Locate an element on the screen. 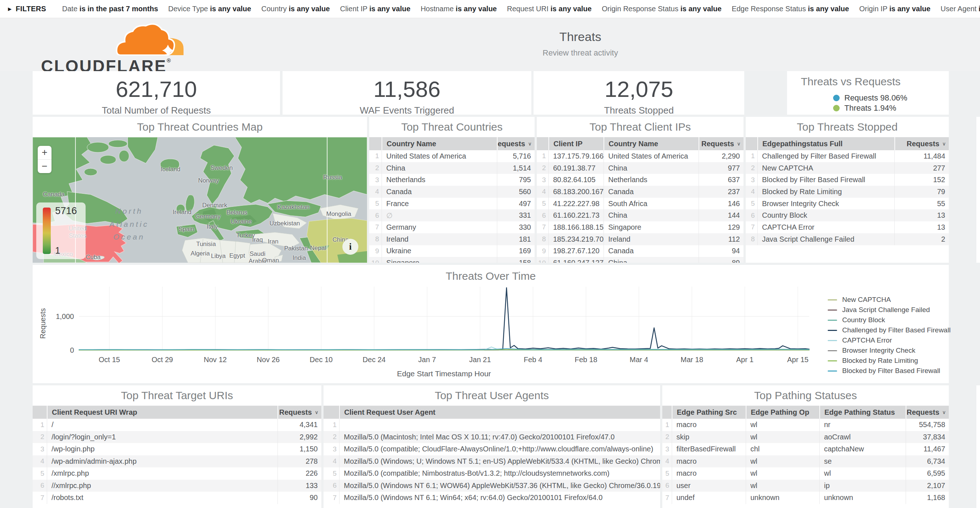 The width and height of the screenshot is (980, 508). table-row: 4/wp-admin/admin-ajax.php278 is located at coordinates (177, 462).